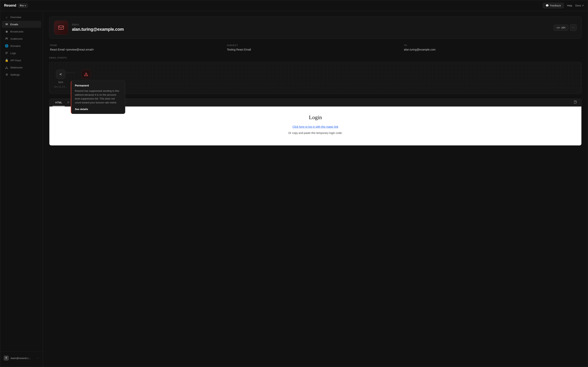  I want to click on sent-label: Sent, so click(61, 82).